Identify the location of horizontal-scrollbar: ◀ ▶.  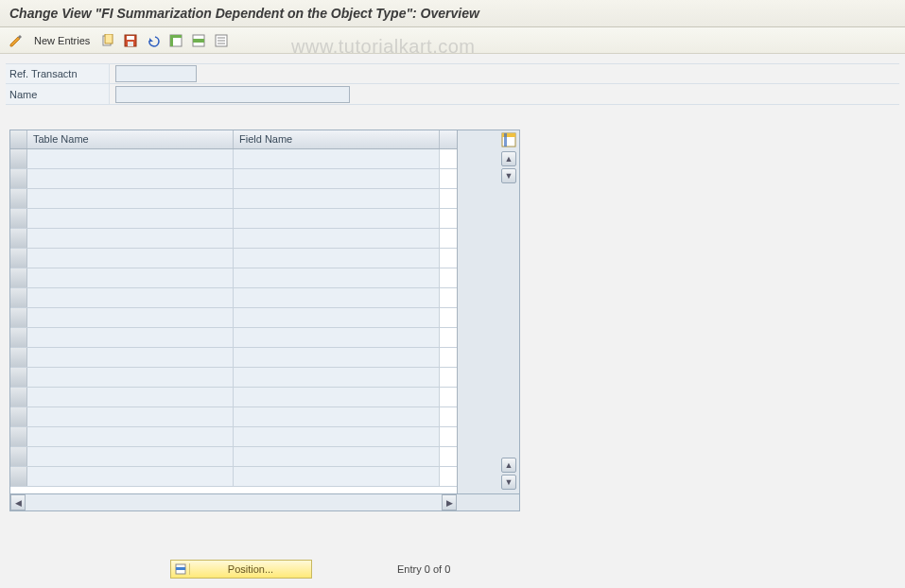
(265, 503).